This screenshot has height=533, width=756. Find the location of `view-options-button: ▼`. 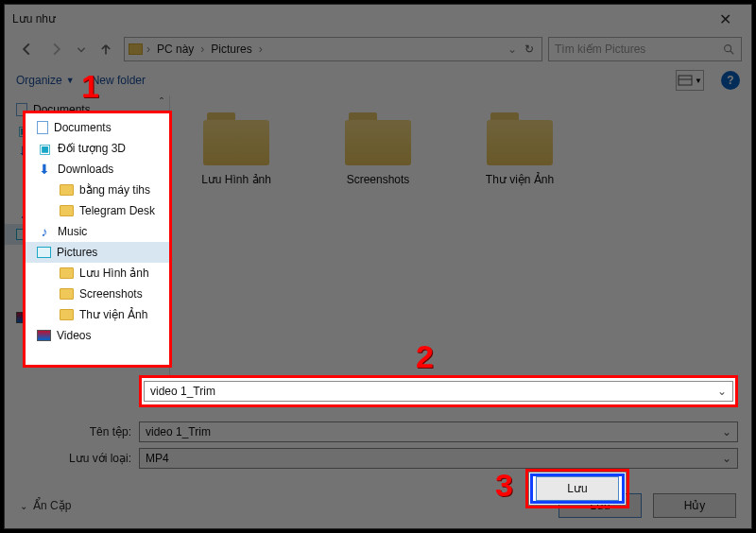

view-options-button: ▼ is located at coordinates (690, 80).